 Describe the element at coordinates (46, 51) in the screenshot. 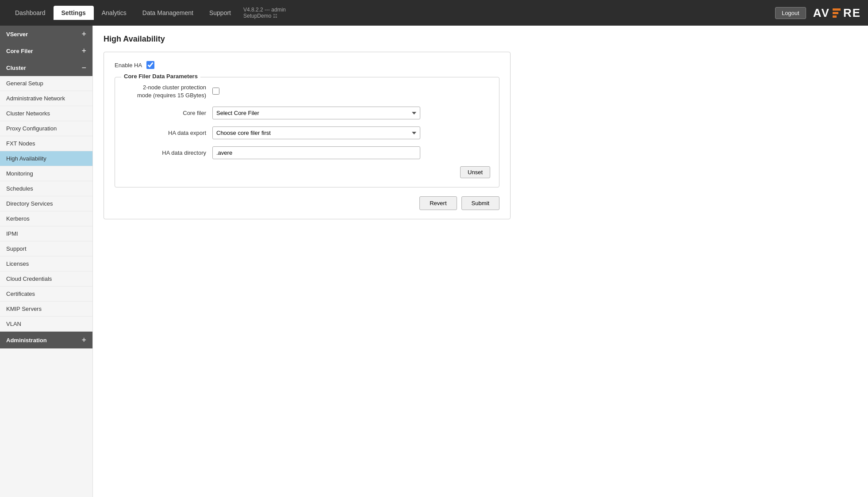

I see `sidebar-section-core-filer: Core Filer +` at that location.